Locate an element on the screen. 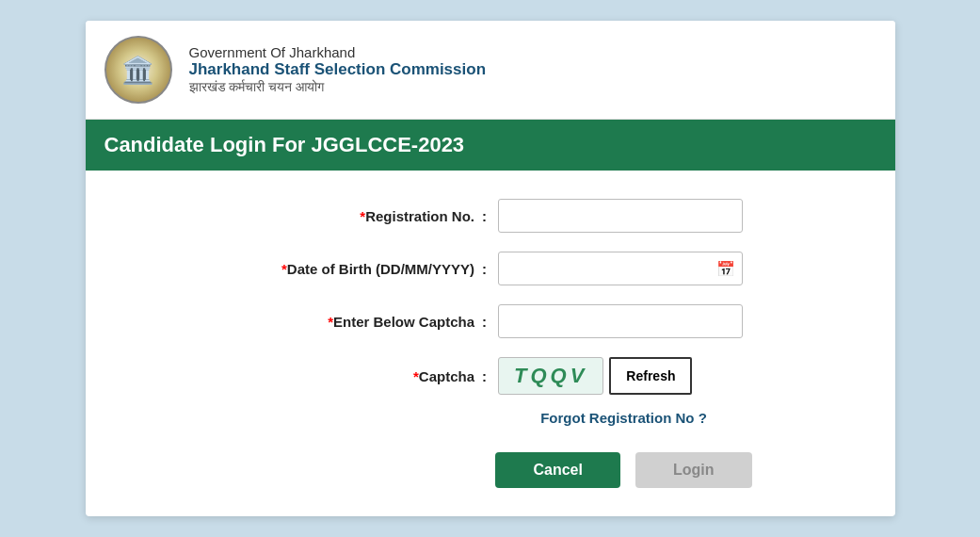 The height and width of the screenshot is (537, 980). colon-4: : is located at coordinates (484, 377).